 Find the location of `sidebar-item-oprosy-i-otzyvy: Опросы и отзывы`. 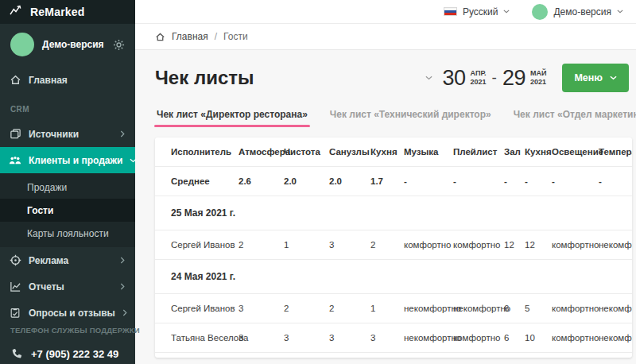

sidebar-item-oprosy-i-otzyvy: Опросы и отзывы is located at coordinates (68, 313).